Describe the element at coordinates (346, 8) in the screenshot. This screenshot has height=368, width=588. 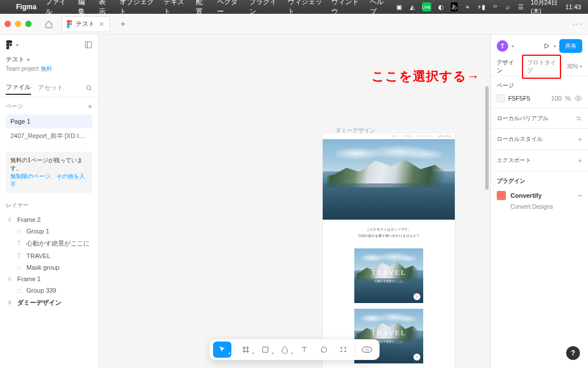
I see `menu-window: ウィンドウ` at that location.